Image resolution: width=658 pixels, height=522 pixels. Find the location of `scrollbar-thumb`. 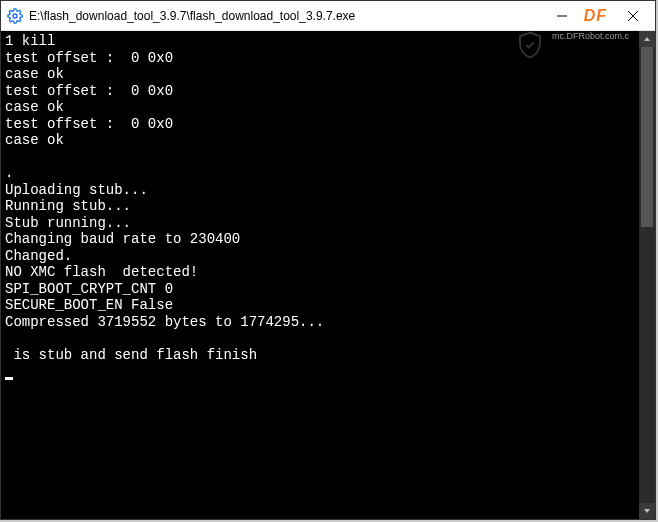

scrollbar-thumb is located at coordinates (647, 137).